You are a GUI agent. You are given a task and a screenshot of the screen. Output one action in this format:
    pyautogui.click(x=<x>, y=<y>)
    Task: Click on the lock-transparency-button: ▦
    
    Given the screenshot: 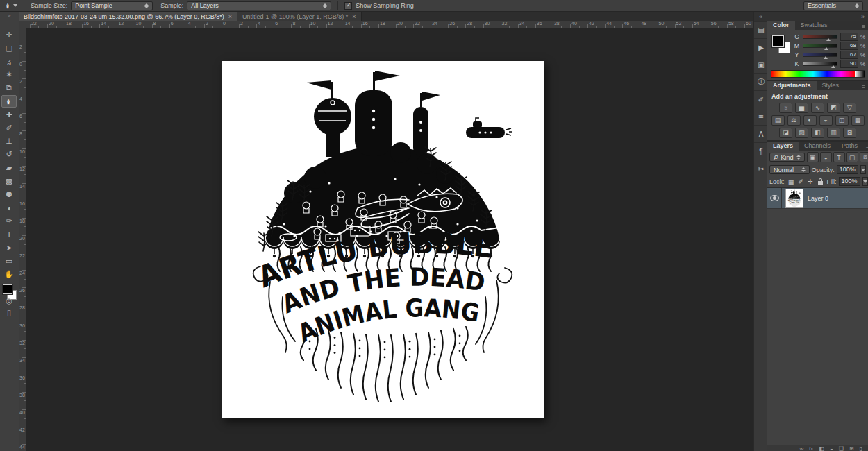 What is the action you would take?
    pyautogui.click(x=792, y=182)
    